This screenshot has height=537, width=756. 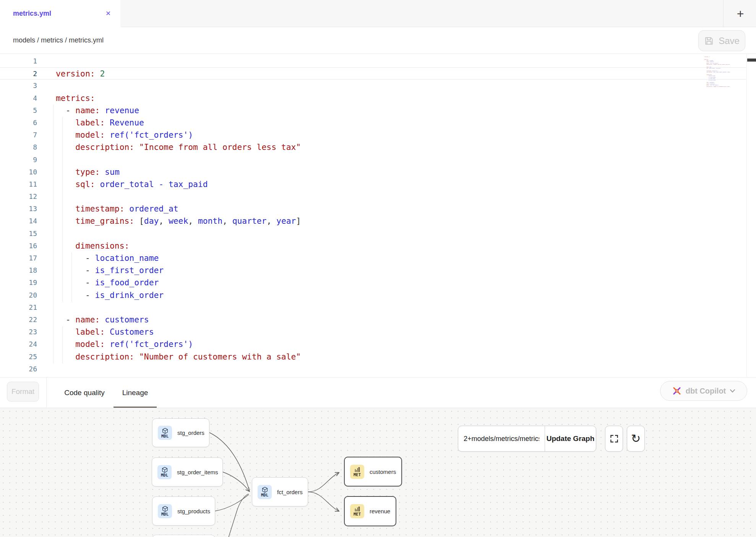 What do you see at coordinates (18, 135) in the screenshot?
I see `line-number: 7` at bounding box center [18, 135].